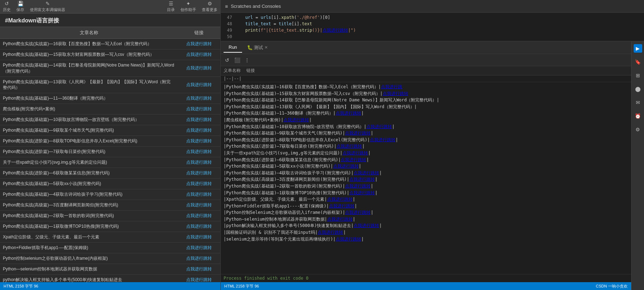 This screenshot has width=644, height=290. What do you see at coordinates (210, 6) in the screenshot?
I see `toolbar-more: ⚙ 查看更多` at bounding box center [210, 6].